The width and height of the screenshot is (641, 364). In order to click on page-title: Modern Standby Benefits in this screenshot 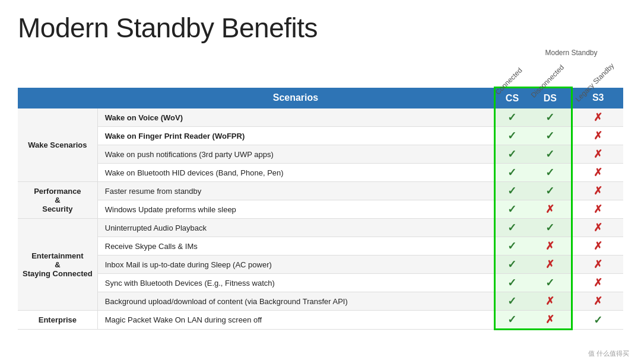, I will do `click(320, 28)`.